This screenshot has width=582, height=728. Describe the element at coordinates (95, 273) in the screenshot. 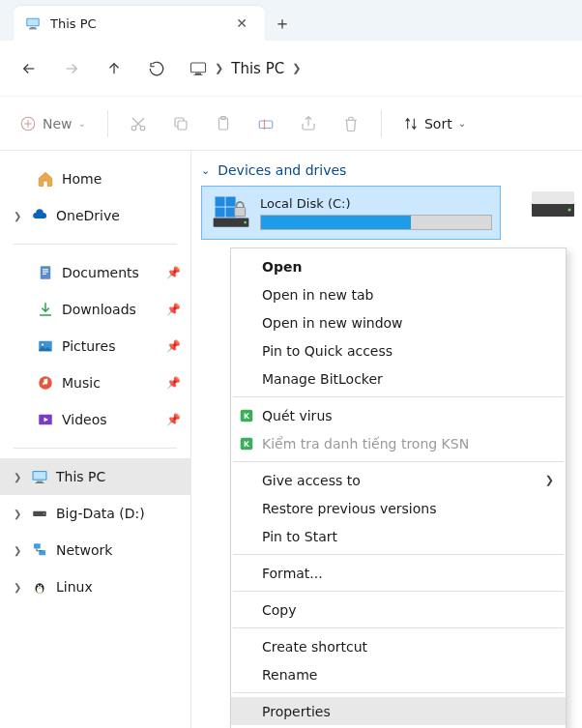

I see `sidebar-item-documents: Documents 📌` at that location.